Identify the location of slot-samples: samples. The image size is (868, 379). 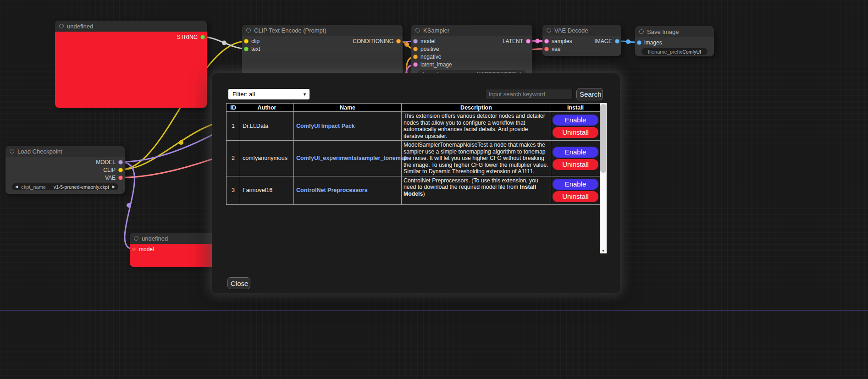
(558, 41).